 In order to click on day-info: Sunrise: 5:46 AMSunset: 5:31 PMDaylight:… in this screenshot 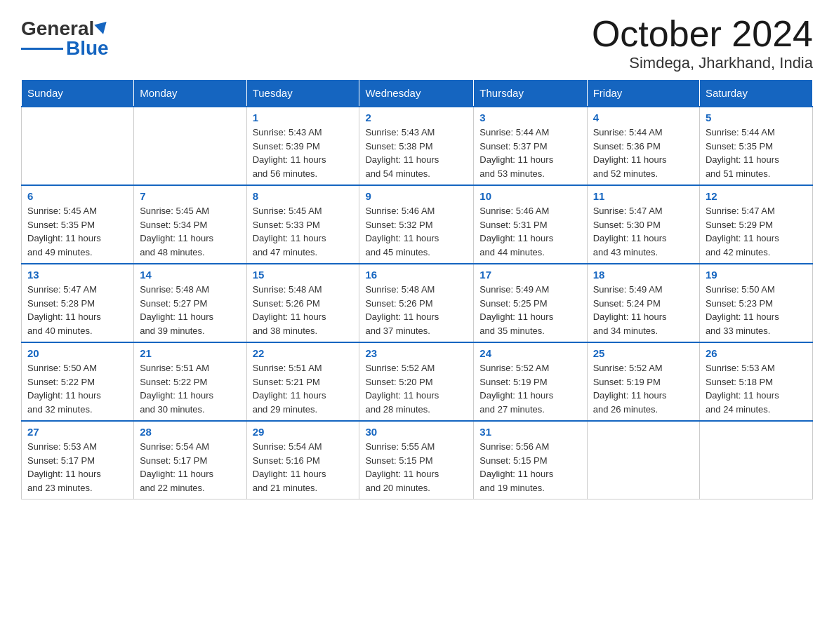, I will do `click(530, 232)`.